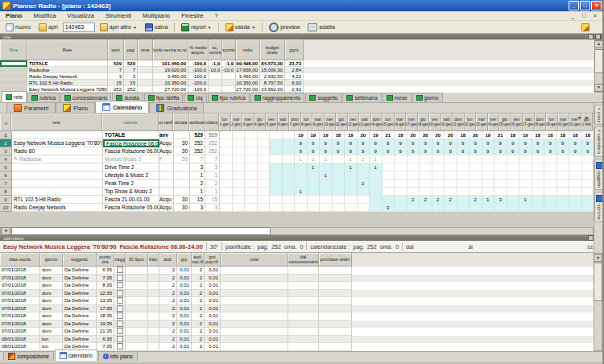  What do you see at coordinates (105, 332) in the screenshot?
I see `cell: 21:35` at bounding box center [105, 332].